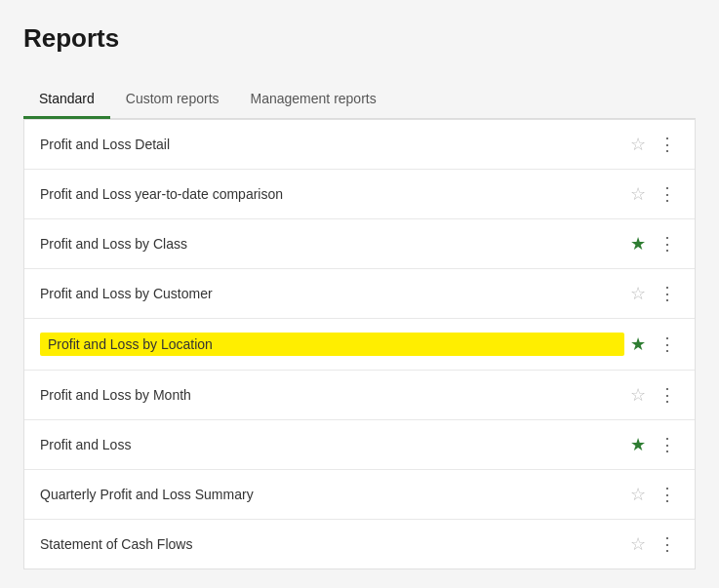  Describe the element at coordinates (332, 344) in the screenshot. I see `report-name: Profit and Loss by Location` at that location.